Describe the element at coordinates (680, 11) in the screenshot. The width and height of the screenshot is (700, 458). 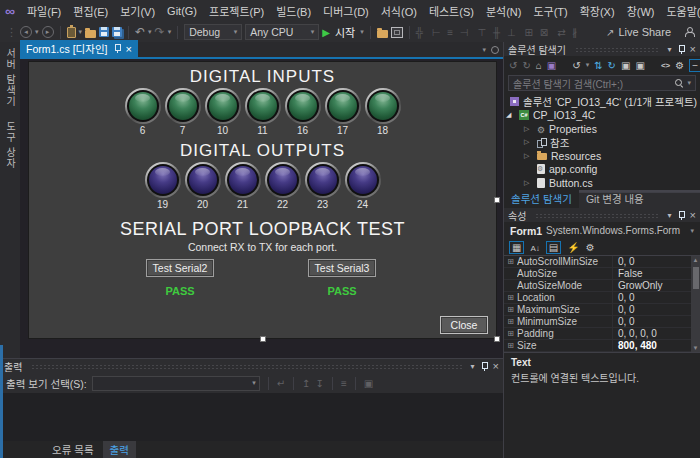
I see `menu-help: 도움말(H)` at that location.